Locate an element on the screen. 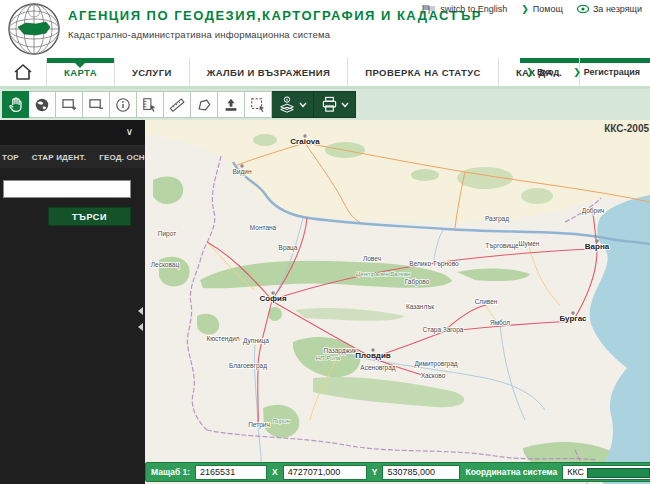 Image resolution: width=650 pixels, height=484 pixels. print-dropdown-button is located at coordinates (335, 104).